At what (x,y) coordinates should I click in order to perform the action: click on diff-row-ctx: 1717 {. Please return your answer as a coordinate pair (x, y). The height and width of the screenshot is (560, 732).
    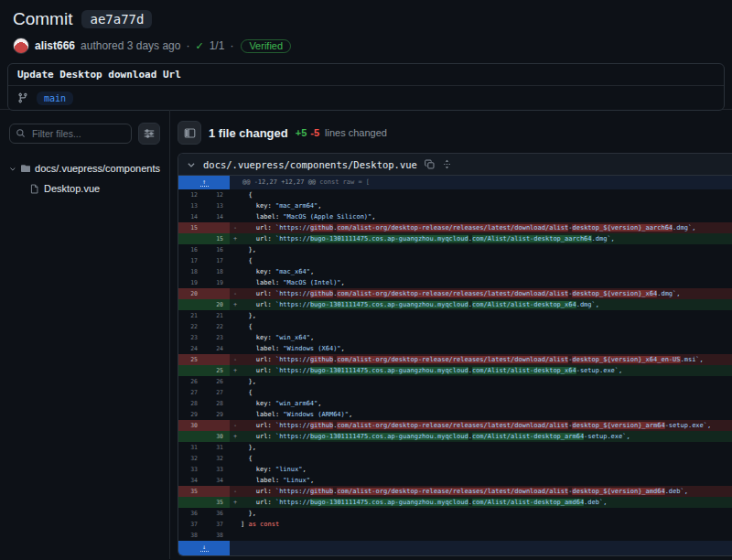
    Looking at the image, I should click on (456, 261).